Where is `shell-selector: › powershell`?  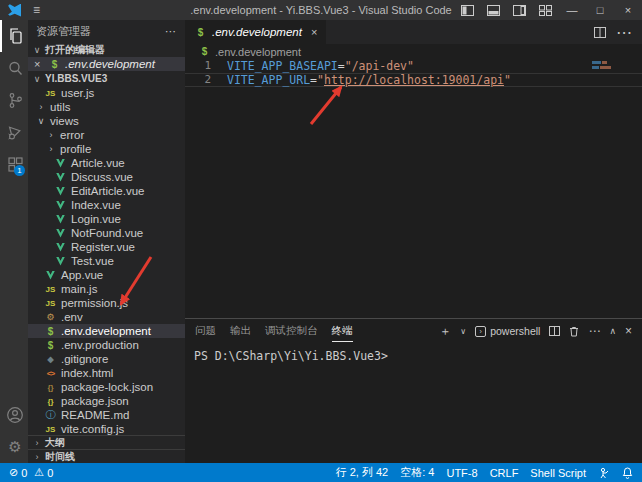 shell-selector: › powershell is located at coordinates (508, 331).